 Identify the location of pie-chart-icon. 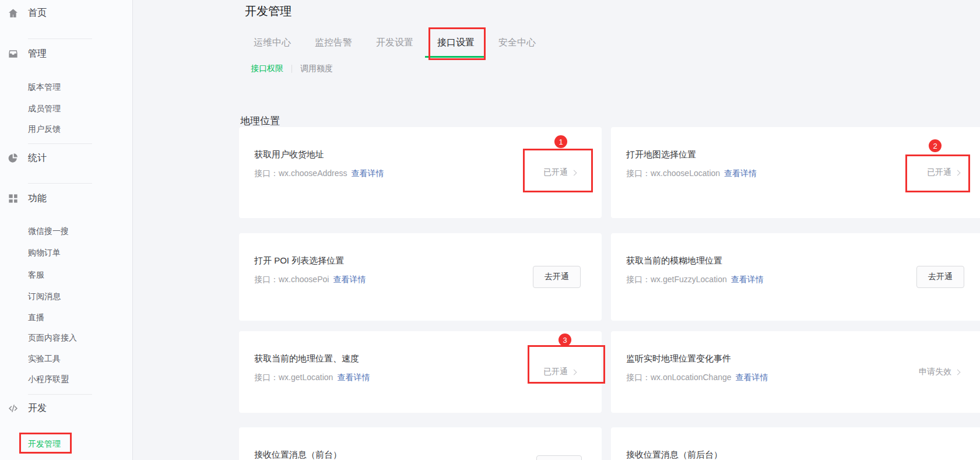
(13, 158).